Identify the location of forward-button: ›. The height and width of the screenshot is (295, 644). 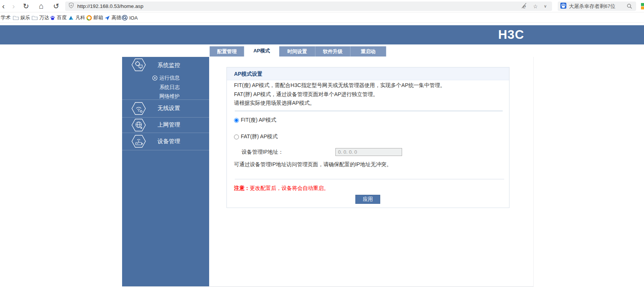
(14, 6).